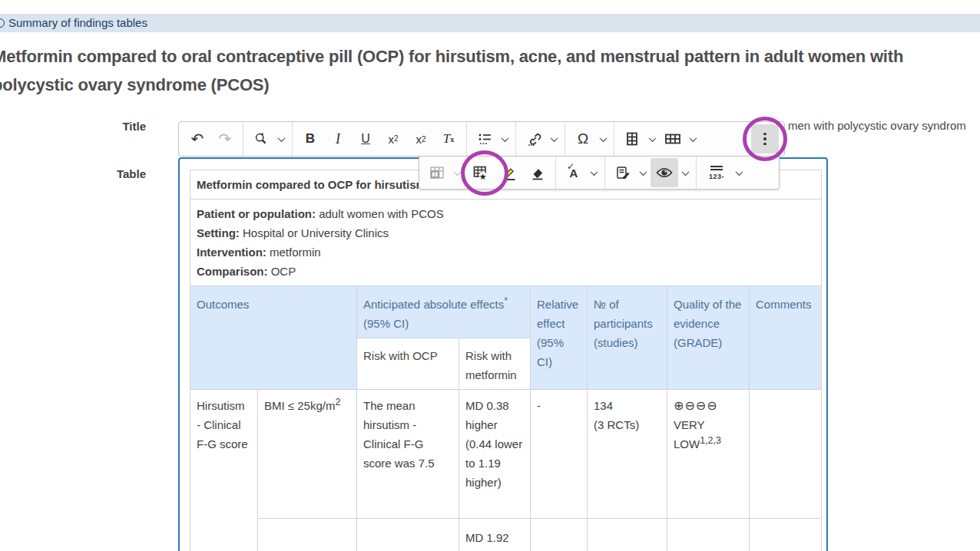  What do you see at coordinates (624, 173) in the screenshot?
I see `note-pencil-icon` at bounding box center [624, 173].